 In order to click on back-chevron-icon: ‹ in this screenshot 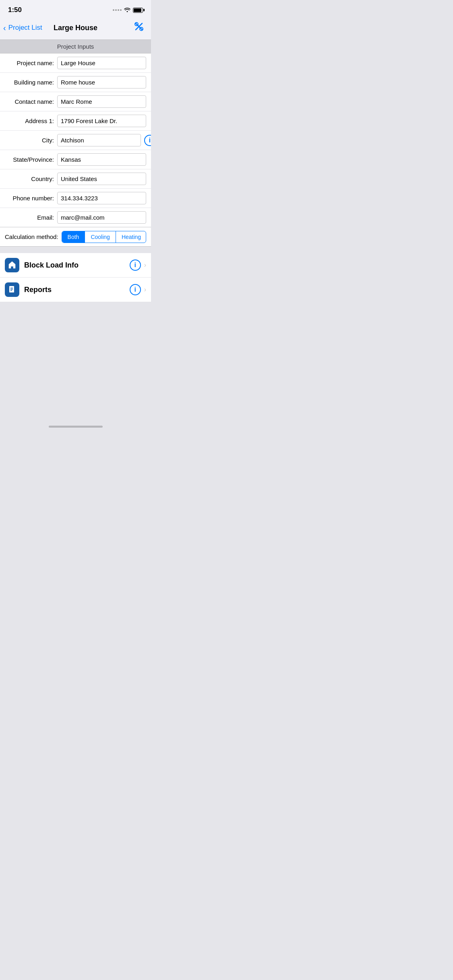, I will do `click(5, 28)`.